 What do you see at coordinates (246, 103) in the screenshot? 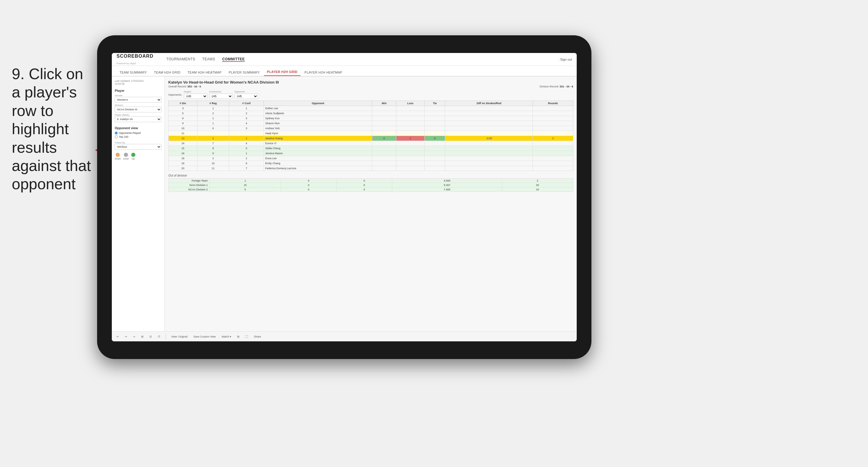
I see `col-header-conf: # Conf` at bounding box center [246, 103].